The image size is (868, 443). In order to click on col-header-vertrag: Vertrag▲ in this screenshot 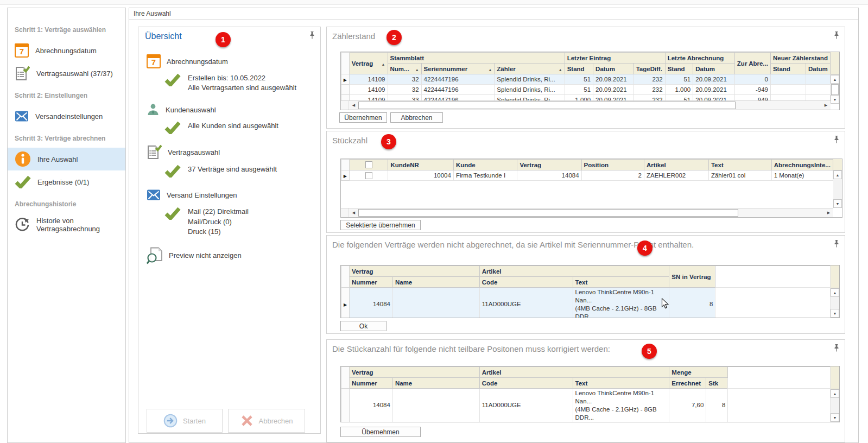, I will do `click(368, 64)`.